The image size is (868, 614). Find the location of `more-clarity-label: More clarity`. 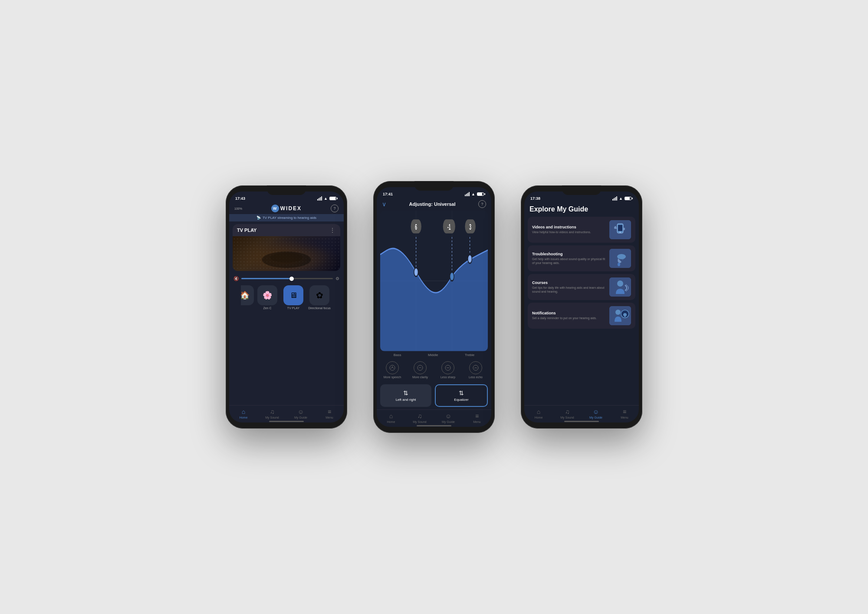

more-clarity-label: More clarity is located at coordinates (420, 377).